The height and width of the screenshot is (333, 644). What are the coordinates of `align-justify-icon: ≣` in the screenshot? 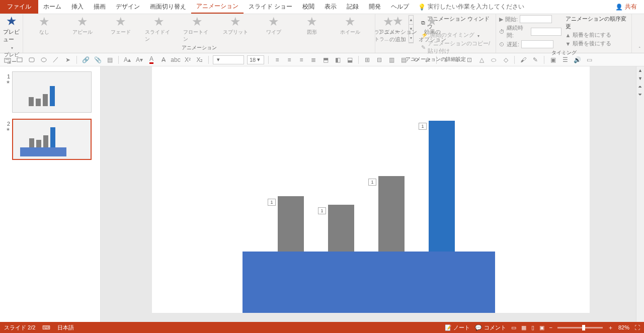 It's located at (313, 60).